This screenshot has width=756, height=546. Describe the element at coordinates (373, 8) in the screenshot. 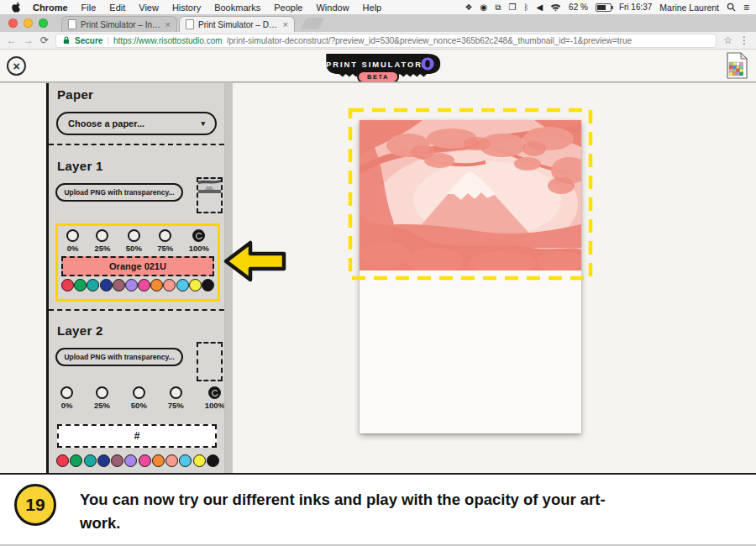

I see `menu-help: Help` at that location.